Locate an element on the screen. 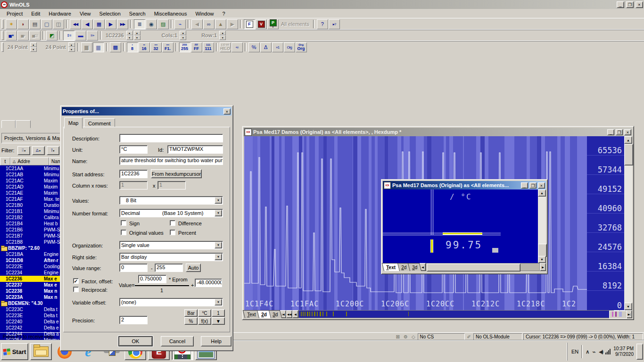 The width and height of the screenshot is (644, 362). power-plug-icon: ⌁ is located at coordinates (594, 352).